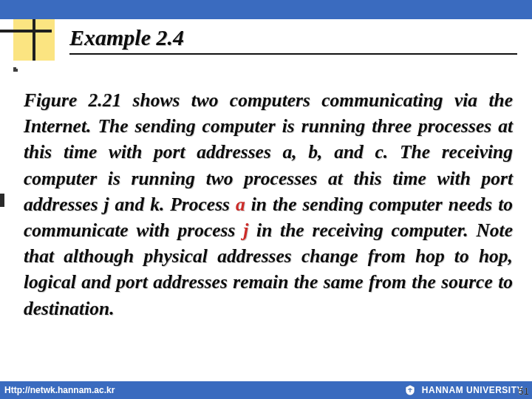  I want to click on page-number: 51, so click(524, 392).